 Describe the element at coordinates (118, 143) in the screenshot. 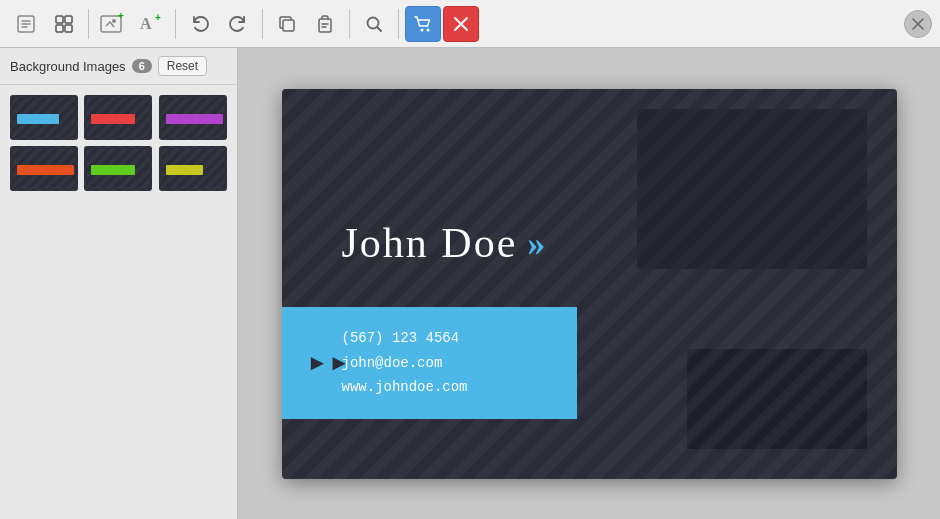

I see `thumbnail-grid` at that location.